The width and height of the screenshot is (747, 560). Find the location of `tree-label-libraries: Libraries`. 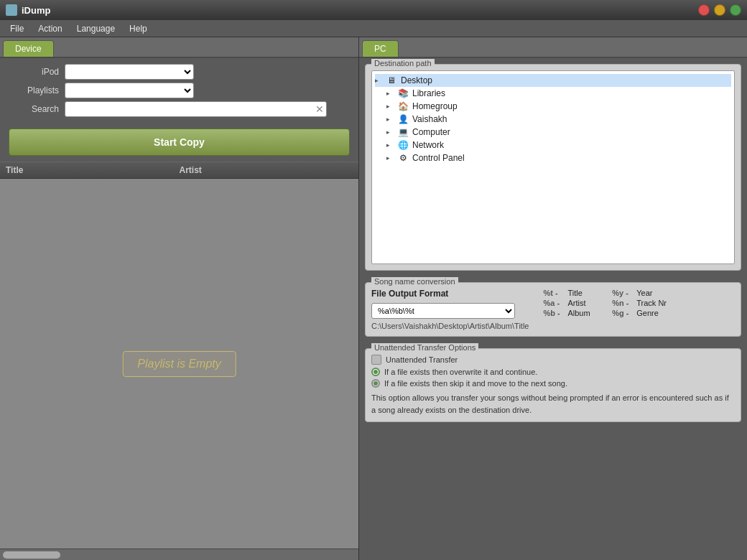

tree-label-libraries: Libraries is located at coordinates (429, 93).